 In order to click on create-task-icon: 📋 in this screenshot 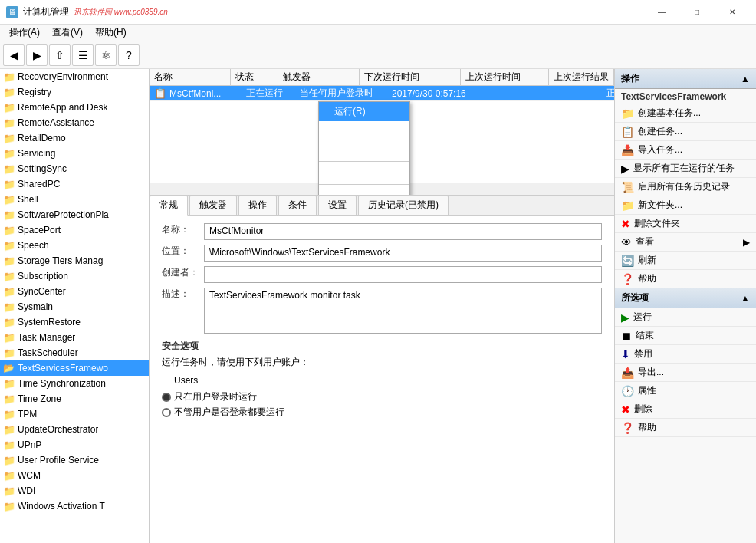, I will do `click(627, 132)`.